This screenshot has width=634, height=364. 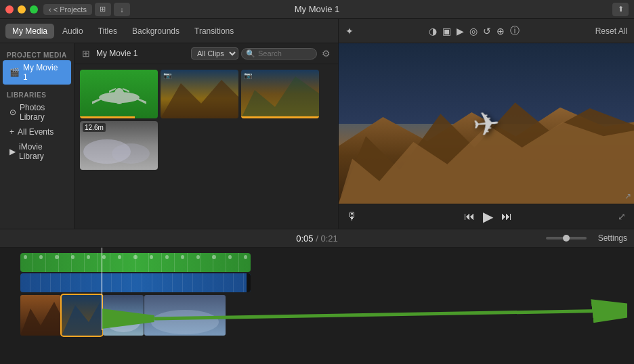 I want to click on sidebar-item-my-movie: 🎬 My Movie 1, so click(x=37, y=72).